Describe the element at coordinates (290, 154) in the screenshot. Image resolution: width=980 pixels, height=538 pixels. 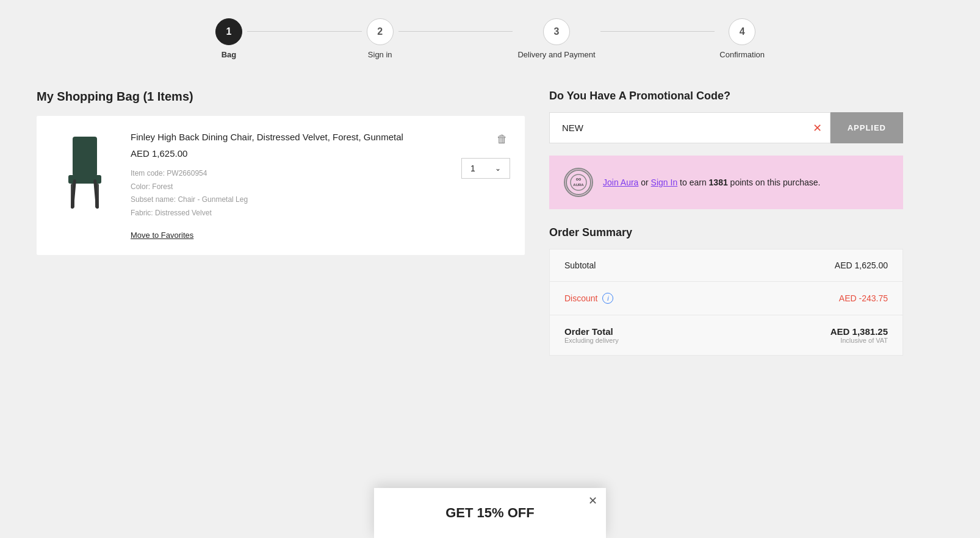
I see `cart-item-price: AED 1,625.00` at that location.